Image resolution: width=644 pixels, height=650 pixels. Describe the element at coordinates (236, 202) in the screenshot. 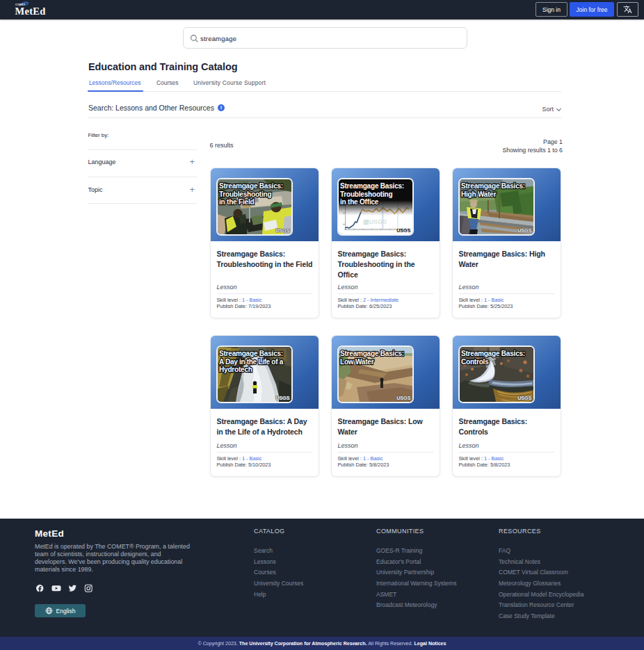

I see `svg-text: in the Field` at that location.